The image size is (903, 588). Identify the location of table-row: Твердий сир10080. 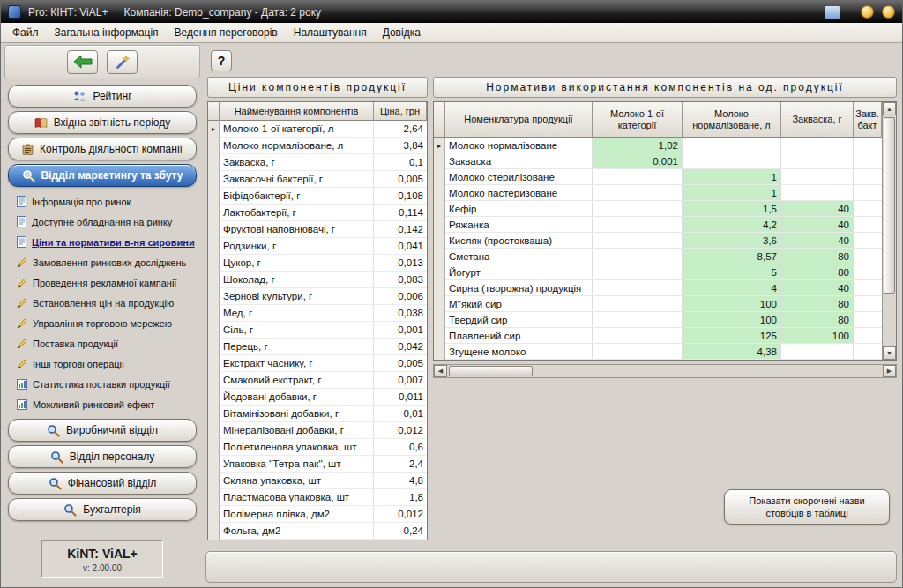
(658, 320).